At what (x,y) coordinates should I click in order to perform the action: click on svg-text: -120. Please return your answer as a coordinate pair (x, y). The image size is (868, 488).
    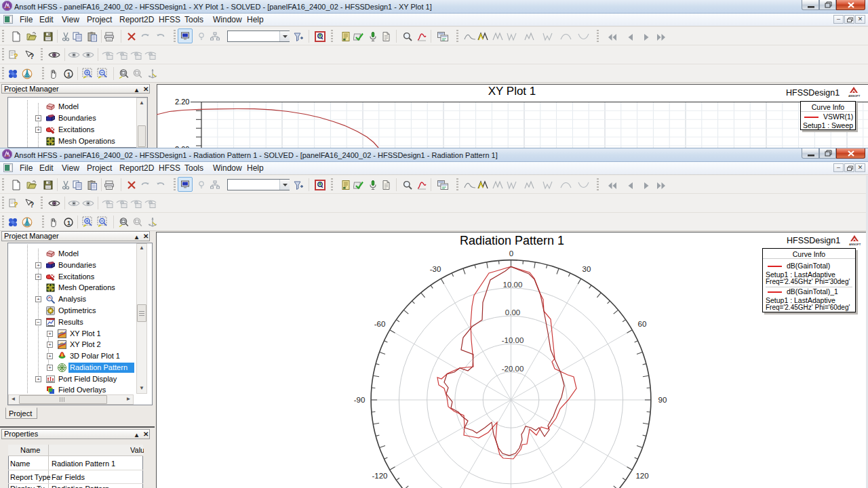
    Looking at the image, I should click on (380, 476).